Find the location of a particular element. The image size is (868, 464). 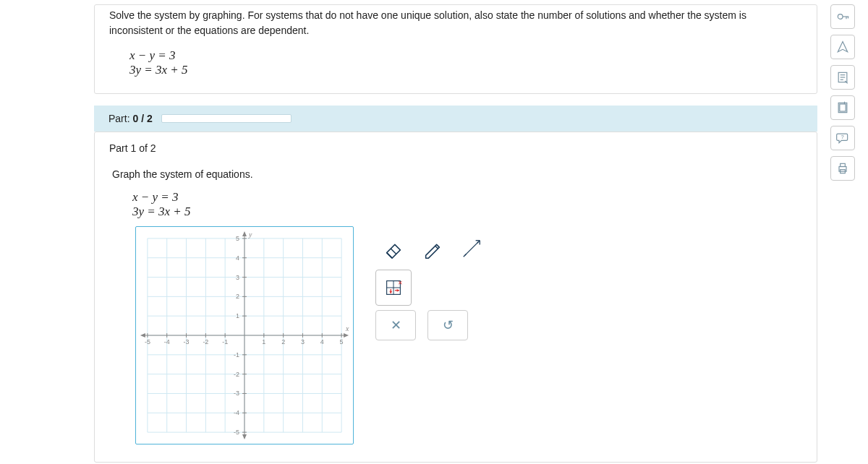

key-icon is located at coordinates (843, 17).